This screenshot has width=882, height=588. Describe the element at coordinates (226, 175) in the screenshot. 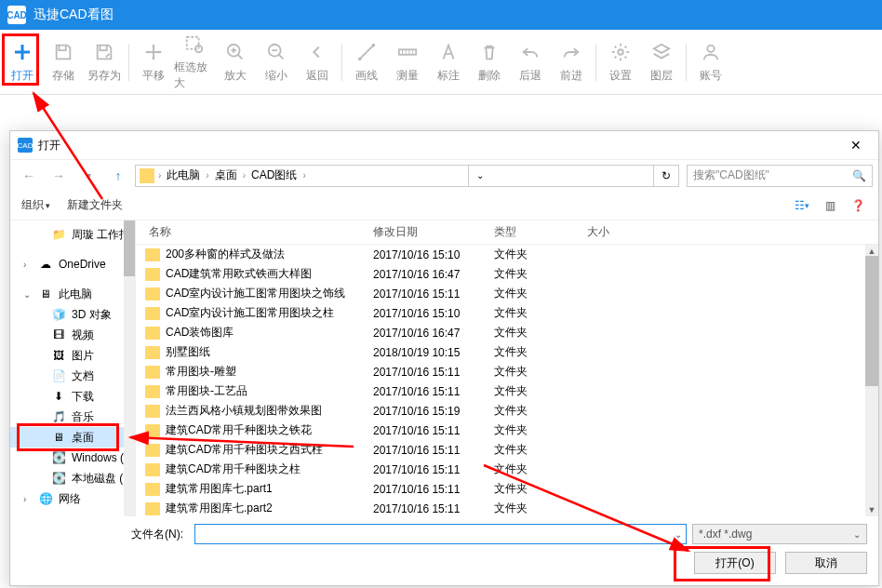

I see `breadcrumb-seg: 桌面` at that location.